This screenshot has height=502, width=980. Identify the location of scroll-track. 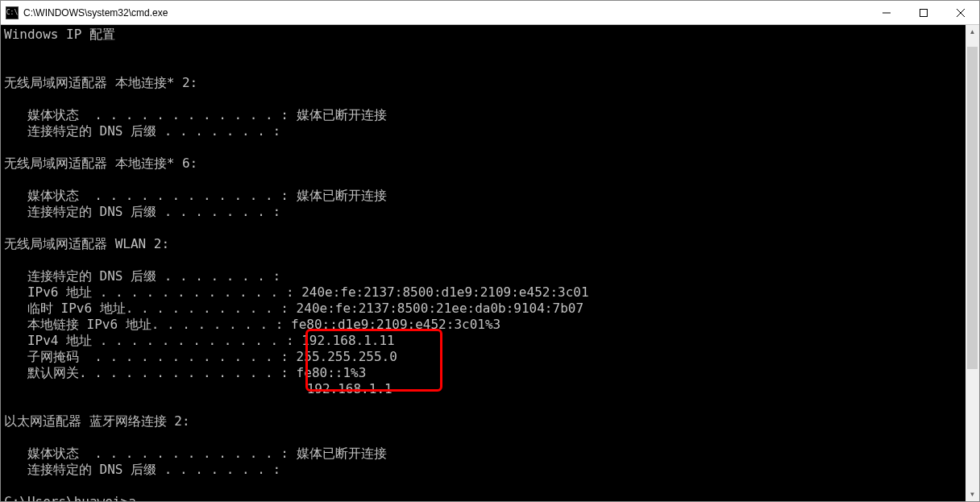
(972, 263).